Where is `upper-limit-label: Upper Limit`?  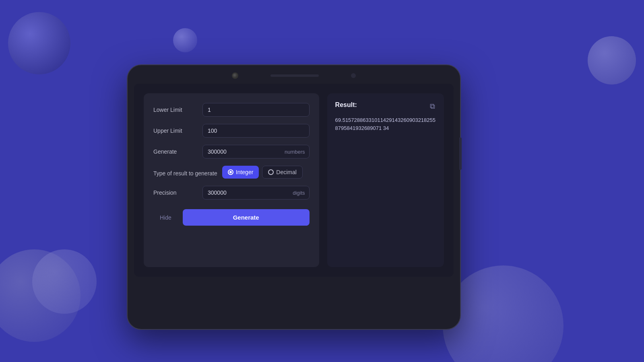 upper-limit-label: Upper Limit is located at coordinates (175, 131).